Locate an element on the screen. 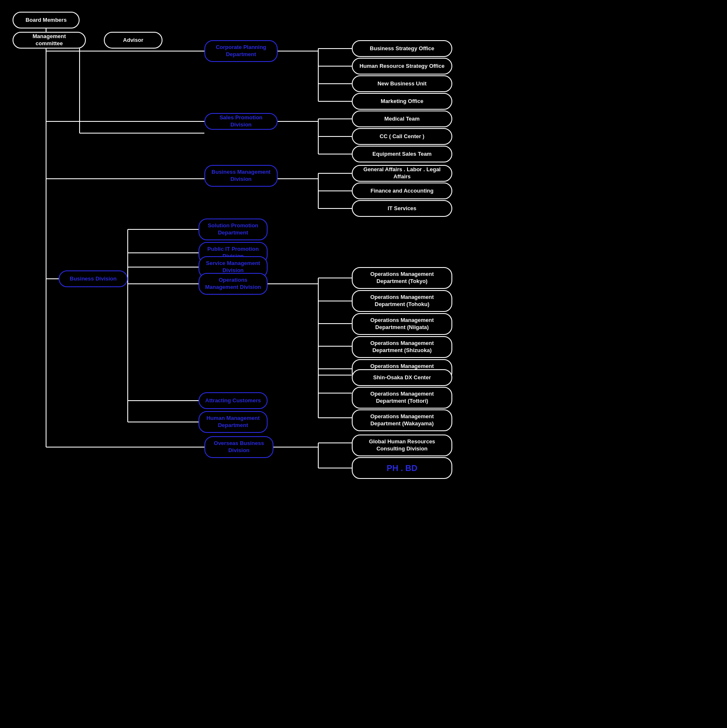 The height and width of the screenshot is (728, 727). corporate-planning-node: Corporate Planning Department is located at coordinates (241, 51).